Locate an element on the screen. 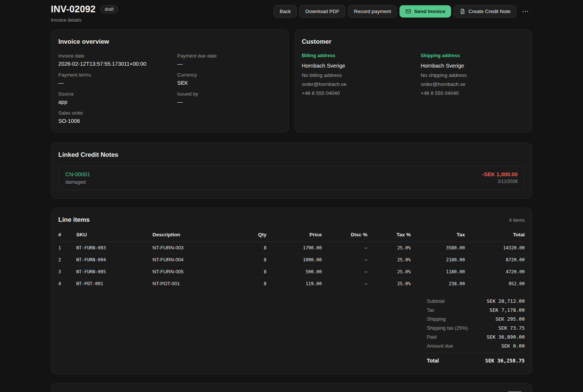  table-cell: NT-FURN-004 is located at coordinates (193, 260).